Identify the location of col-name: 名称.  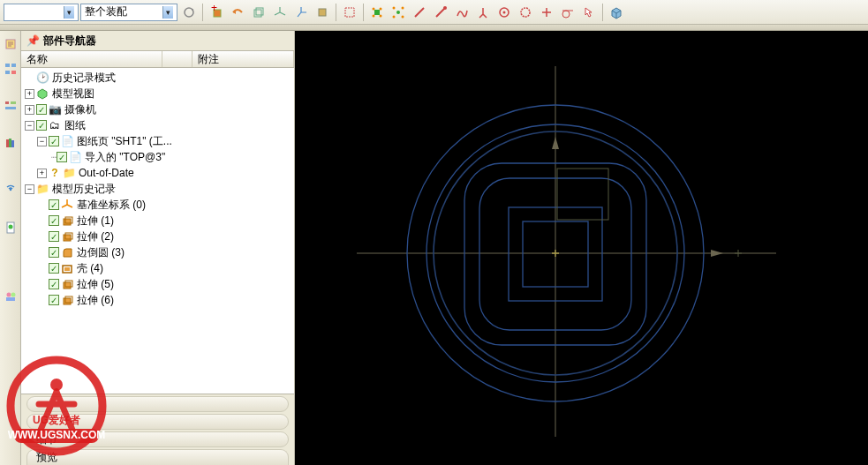
(92, 59).